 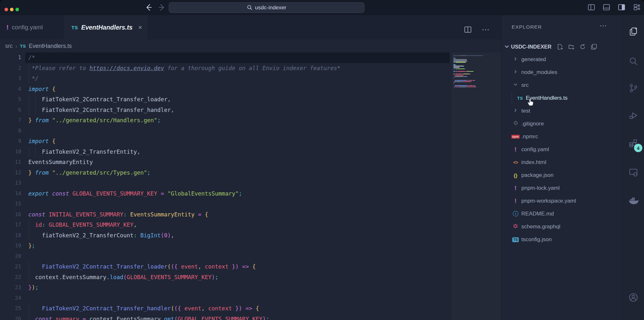 What do you see at coordinates (571, 47) in the screenshot?
I see `new-folder-icon` at bounding box center [571, 47].